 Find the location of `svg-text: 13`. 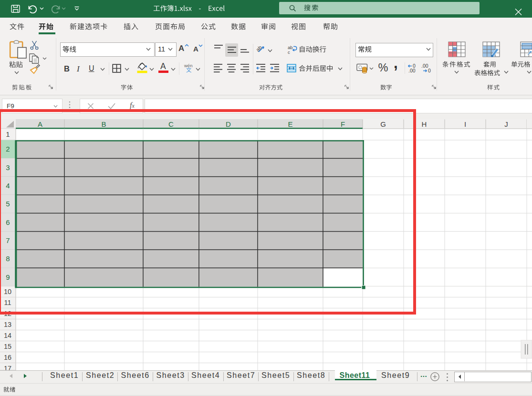

svg-text: 13 is located at coordinates (8, 325).